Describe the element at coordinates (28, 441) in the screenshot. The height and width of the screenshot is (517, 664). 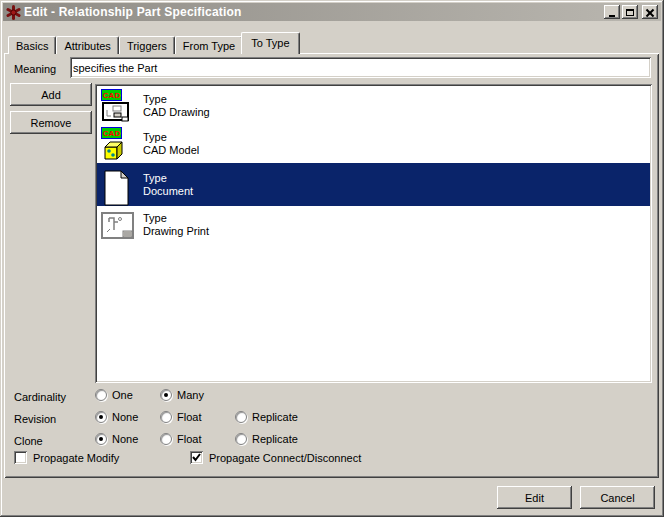
I see `clone-label: Clone` at that location.